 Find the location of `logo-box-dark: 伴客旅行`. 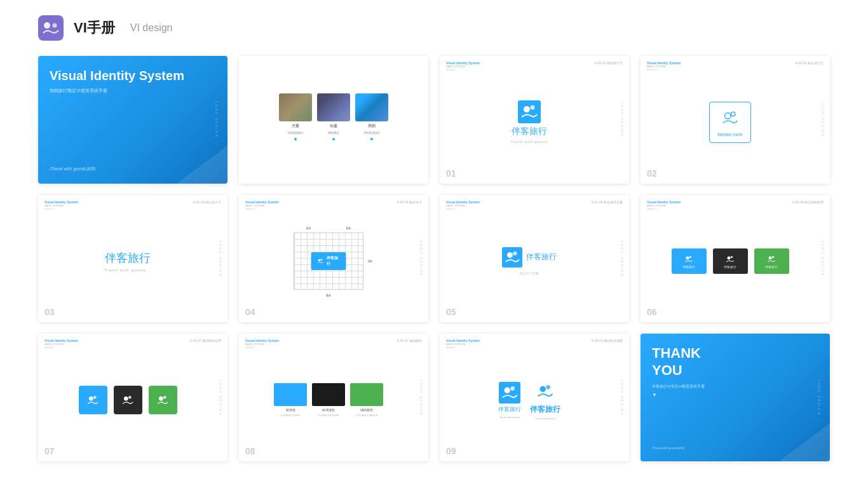

logo-box-dark: 伴客旅行 is located at coordinates (731, 261).